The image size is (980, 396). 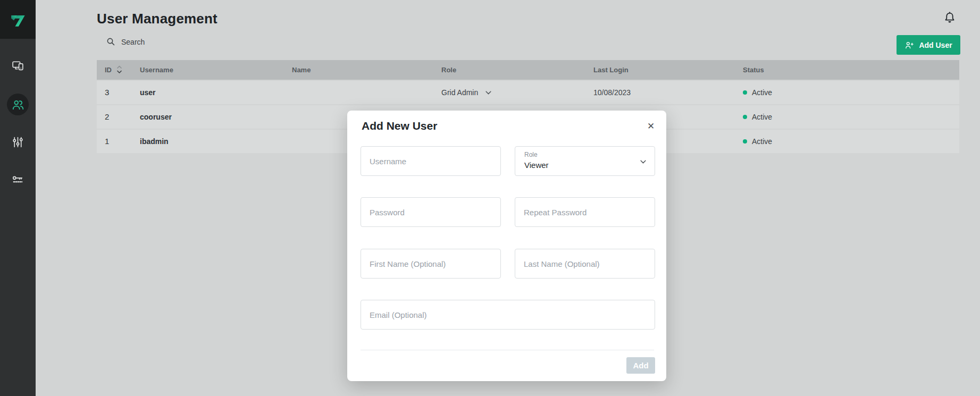 What do you see at coordinates (119, 70) in the screenshot?
I see `sort-icon` at bounding box center [119, 70].